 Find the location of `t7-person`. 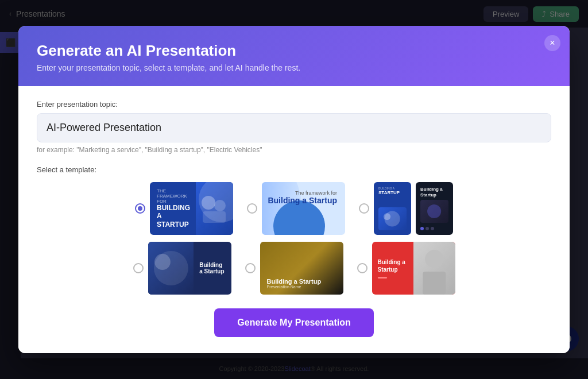

t7-person is located at coordinates (434, 268).